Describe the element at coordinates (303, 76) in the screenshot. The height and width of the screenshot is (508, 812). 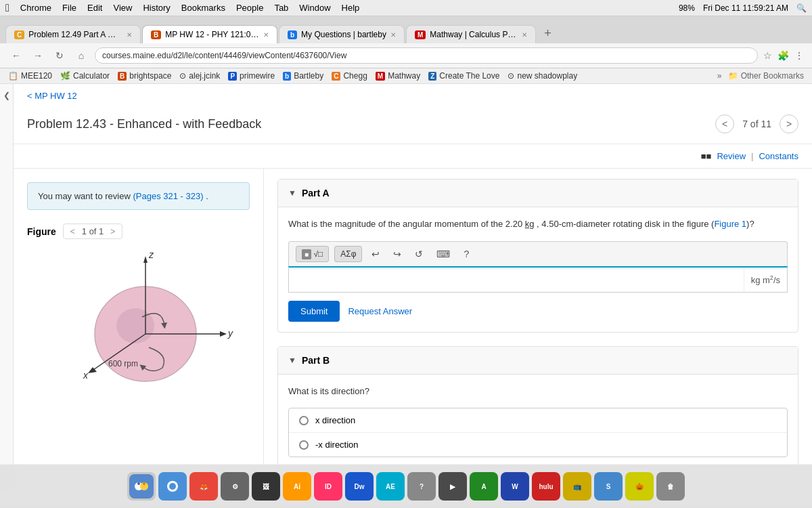
I see `bookmark-bartleby: b Bartleby` at that location.